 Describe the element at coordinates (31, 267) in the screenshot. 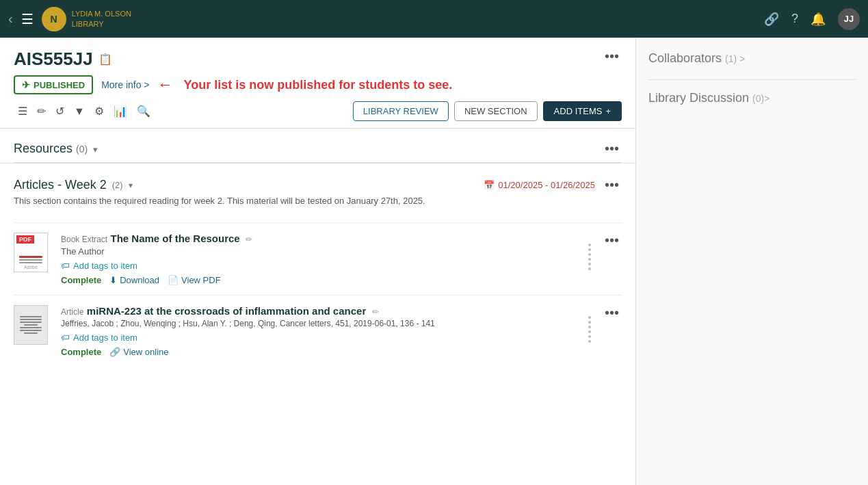

I see `adobe-text: Adobe` at that location.